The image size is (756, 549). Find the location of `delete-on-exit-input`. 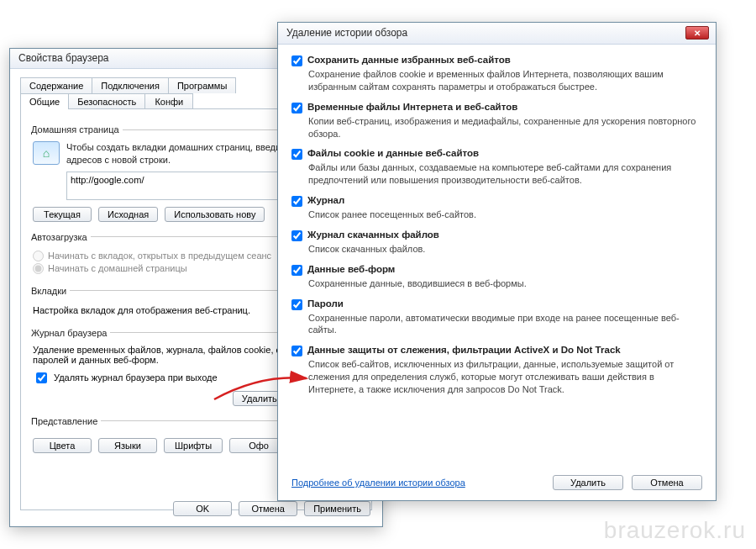

delete-on-exit-input is located at coordinates (42, 378).